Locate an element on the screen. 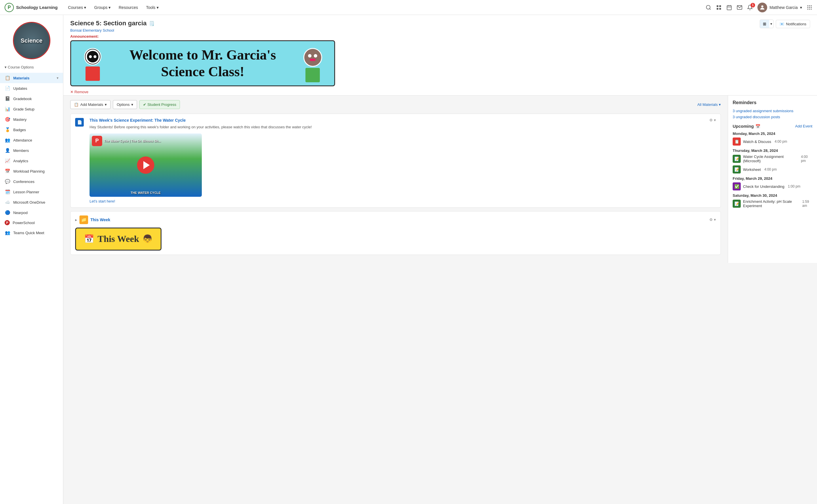 The width and height of the screenshot is (817, 504). event-title: Water Cycle Assignment (Microsoft) is located at coordinates (770, 159).